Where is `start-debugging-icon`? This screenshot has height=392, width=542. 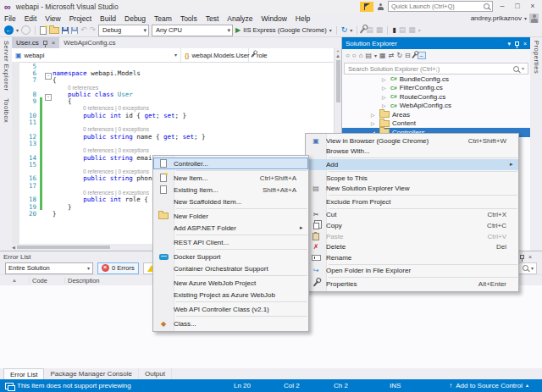 start-debugging-icon is located at coordinates (238, 30).